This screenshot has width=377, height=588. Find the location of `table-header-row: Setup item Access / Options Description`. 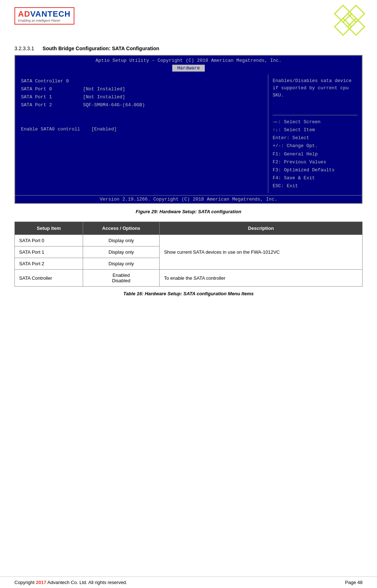

table-header-row: Setup item Access / Options Description is located at coordinates (188, 228).